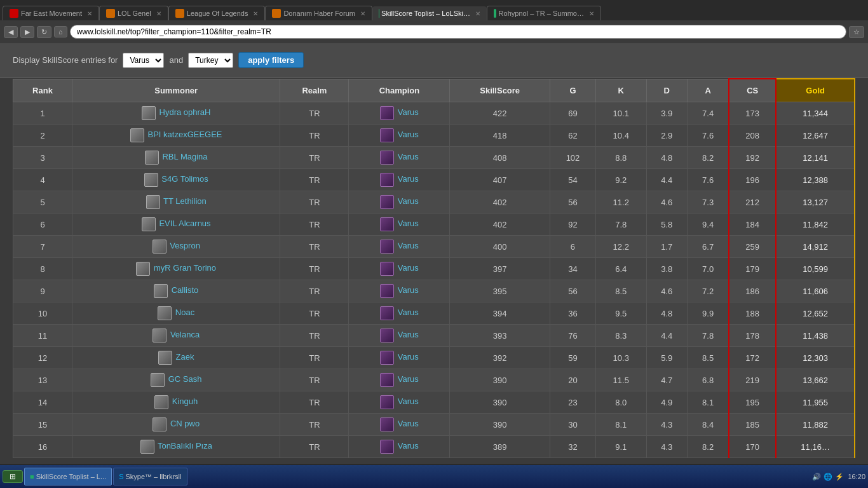  I want to click on cell-gold: 11,16…, so click(815, 447).